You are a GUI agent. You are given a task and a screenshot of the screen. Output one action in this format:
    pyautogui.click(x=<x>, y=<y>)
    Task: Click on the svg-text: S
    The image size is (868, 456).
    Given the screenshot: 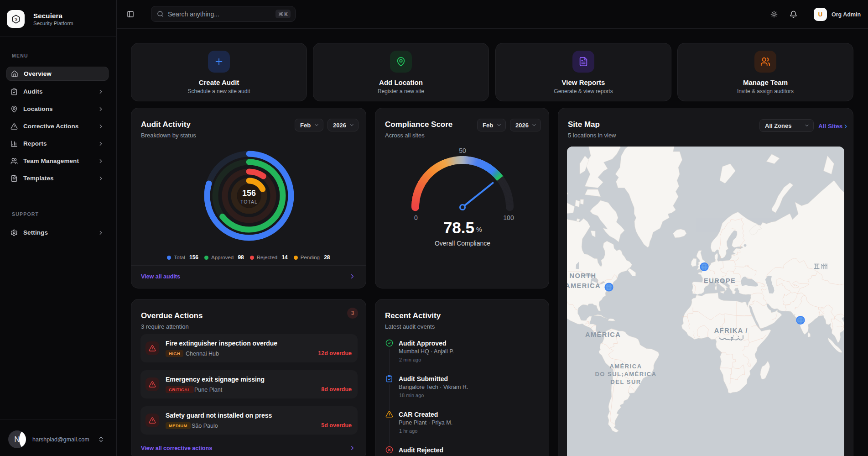 What is the action you would take?
    pyautogui.click(x=16, y=19)
    